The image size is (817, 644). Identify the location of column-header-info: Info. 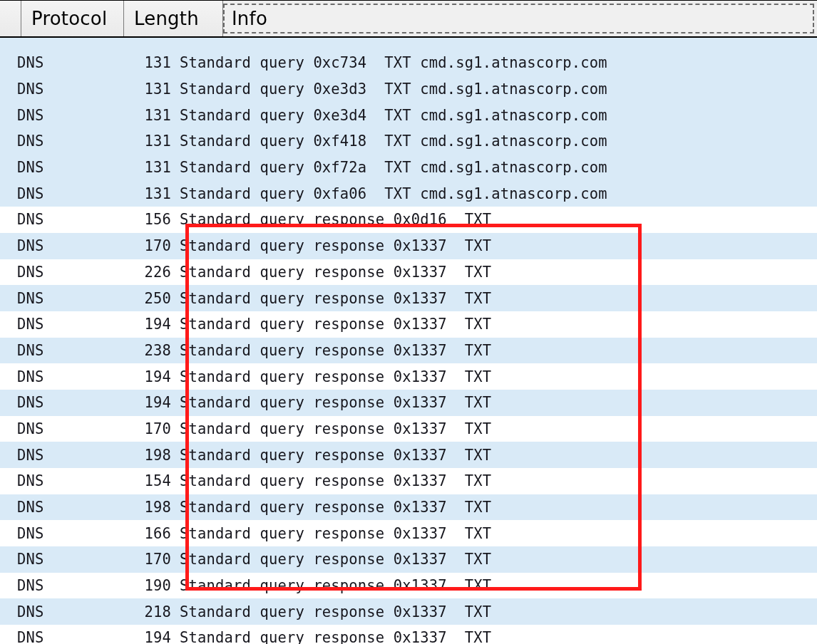
(519, 19).